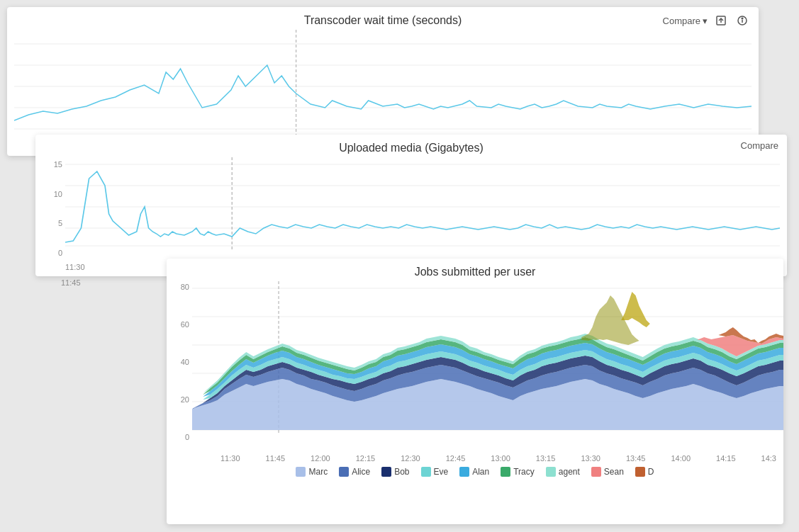  Describe the element at coordinates (488, 458) in the screenshot. I see `card3-x-axis: 11:30 11:45 12:00 12:15 12:30 12:45 13:0…` at that location.